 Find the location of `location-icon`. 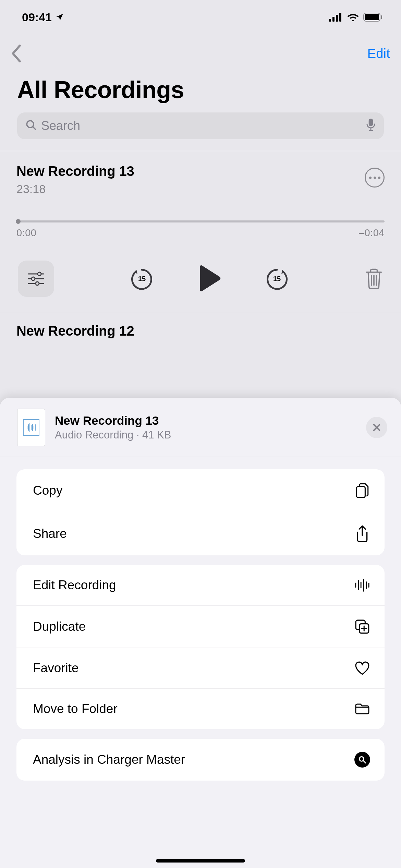

location-icon is located at coordinates (60, 17).